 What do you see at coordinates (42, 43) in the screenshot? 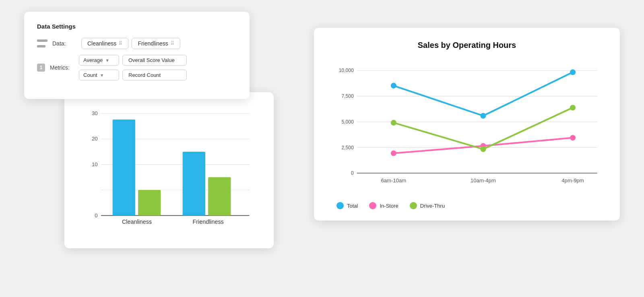
I see `data-icon` at bounding box center [42, 43].